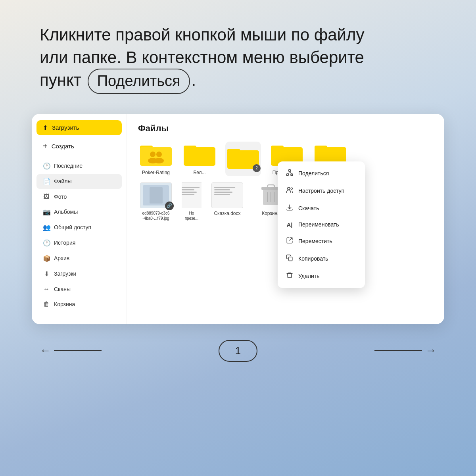 This screenshot has width=476, height=476. I want to click on sidebar-item-archive: 📦 Архив, so click(79, 259).